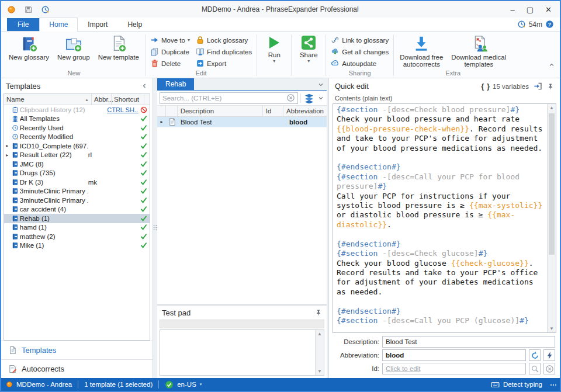 The height and width of the screenshot is (392, 561). Describe the element at coordinates (128, 99) in the screenshot. I see `column-shortcut: Shortcut` at that location.